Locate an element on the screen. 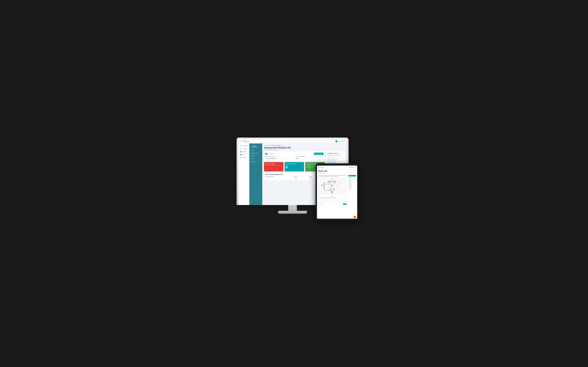 This screenshot has width=588, height=367. shortcut-users-students: Users & students is located at coordinates (335, 158).